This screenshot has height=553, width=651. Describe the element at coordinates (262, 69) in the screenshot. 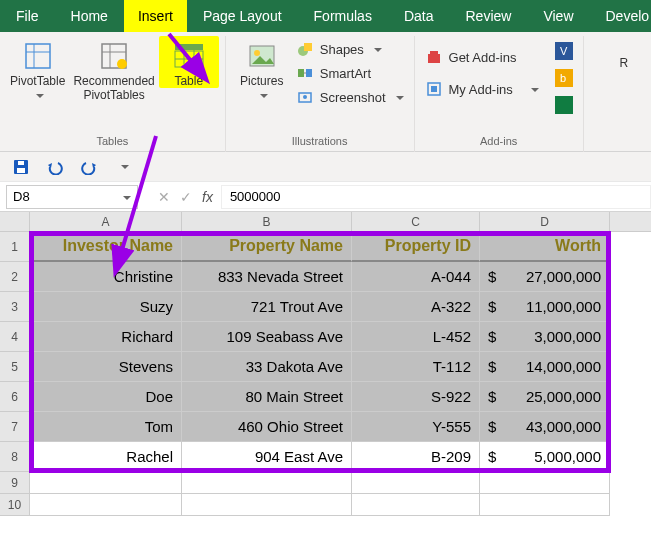

I see `pictures-button: Pictures` at that location.